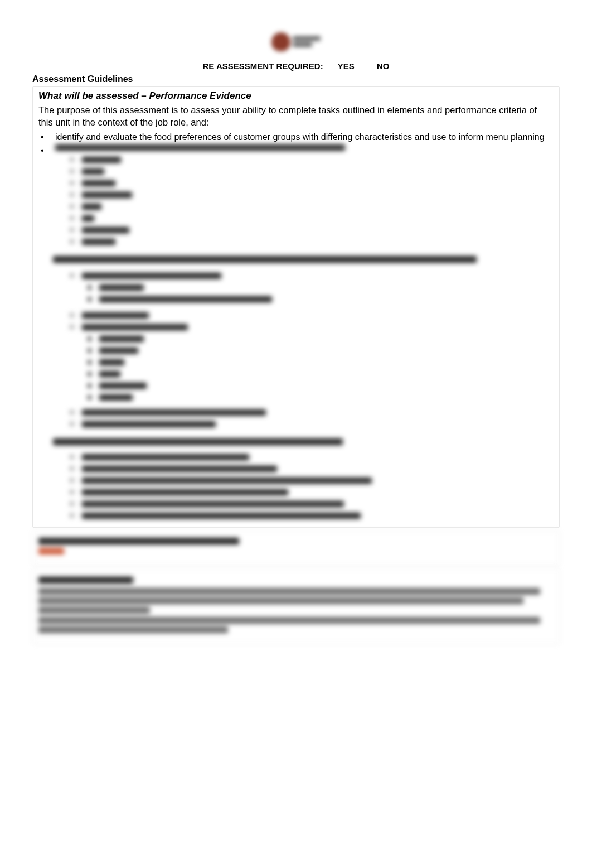 This screenshot has height=868, width=592. What do you see at coordinates (200, 96) in the screenshot?
I see `subheading-part-b: Performance Evidence` at bounding box center [200, 96].